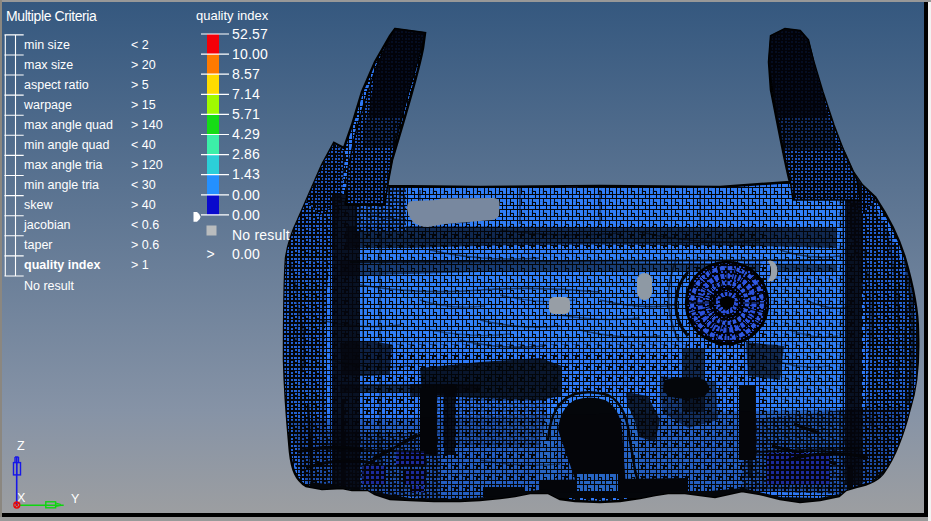 The height and width of the screenshot is (521, 931). Describe the element at coordinates (246, 114) in the screenshot. I see `svg-text: 5.71` at that location.